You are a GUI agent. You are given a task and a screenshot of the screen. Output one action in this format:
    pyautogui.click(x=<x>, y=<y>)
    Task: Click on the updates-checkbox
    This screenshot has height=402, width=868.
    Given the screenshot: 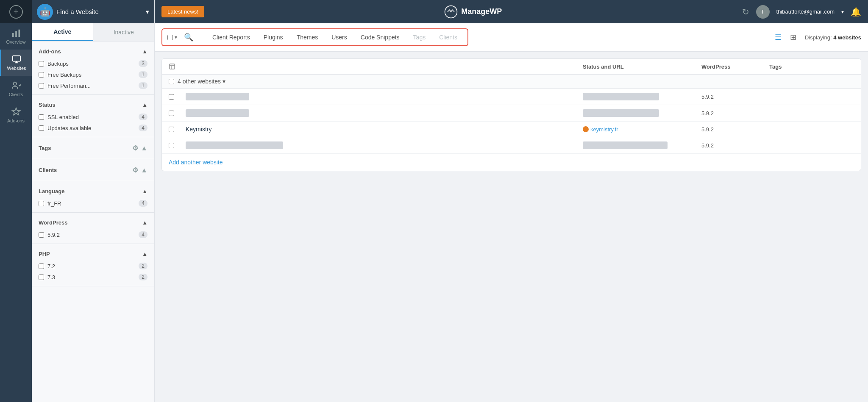 What is the action you would take?
    pyautogui.click(x=42, y=128)
    